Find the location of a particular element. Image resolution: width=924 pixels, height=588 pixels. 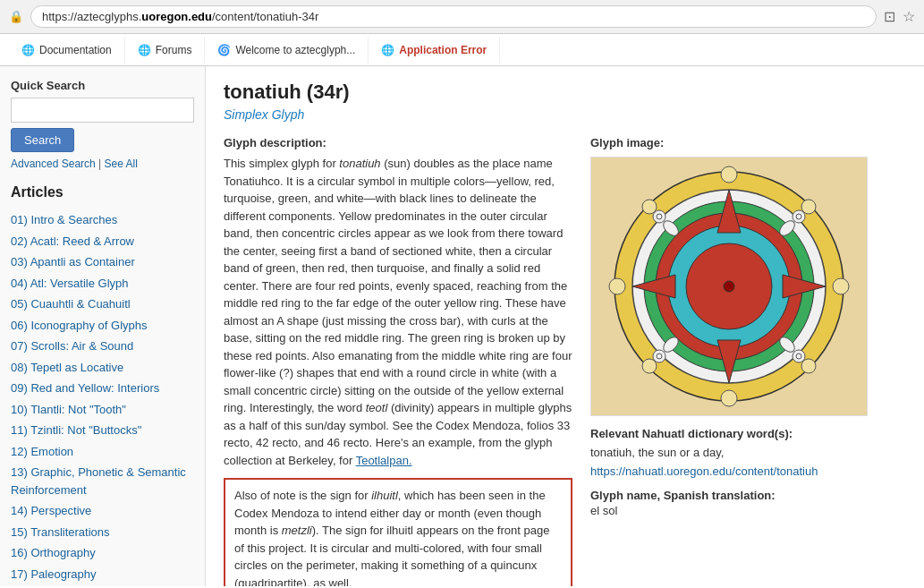

glyph-image-heading: Glyph image: is located at coordinates (738, 143).